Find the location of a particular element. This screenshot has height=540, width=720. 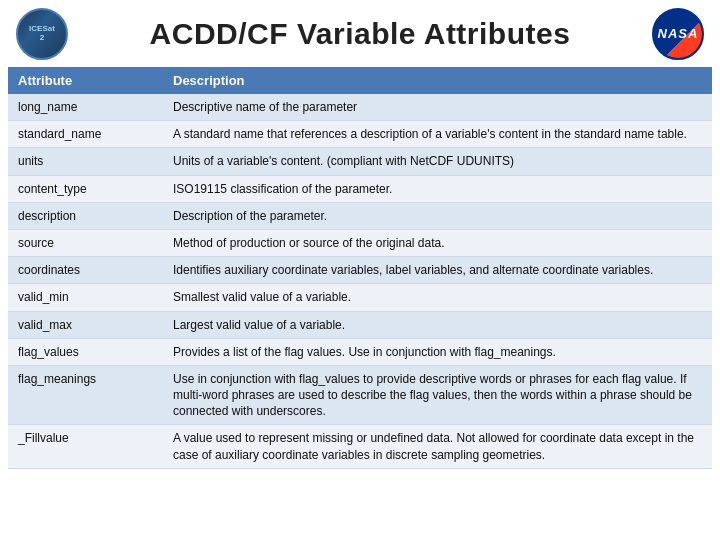

table-row: content_typeISO19115 classification of t… is located at coordinates (360, 188).